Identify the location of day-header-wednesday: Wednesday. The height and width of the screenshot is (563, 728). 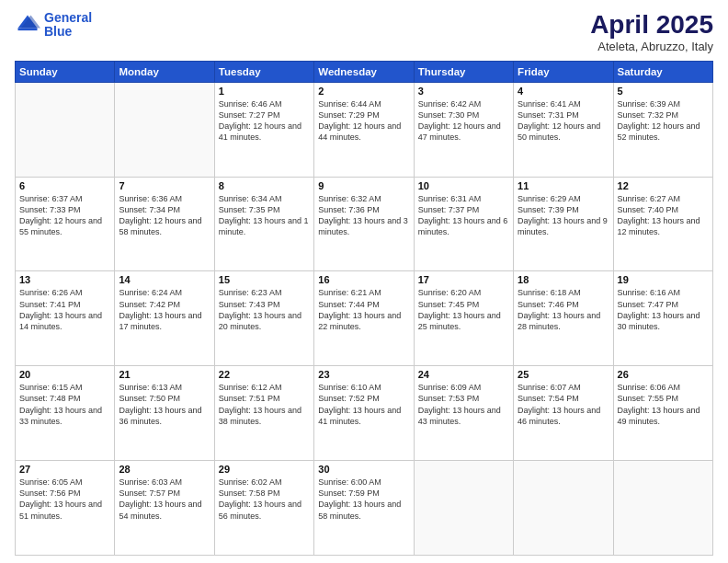
(364, 72).